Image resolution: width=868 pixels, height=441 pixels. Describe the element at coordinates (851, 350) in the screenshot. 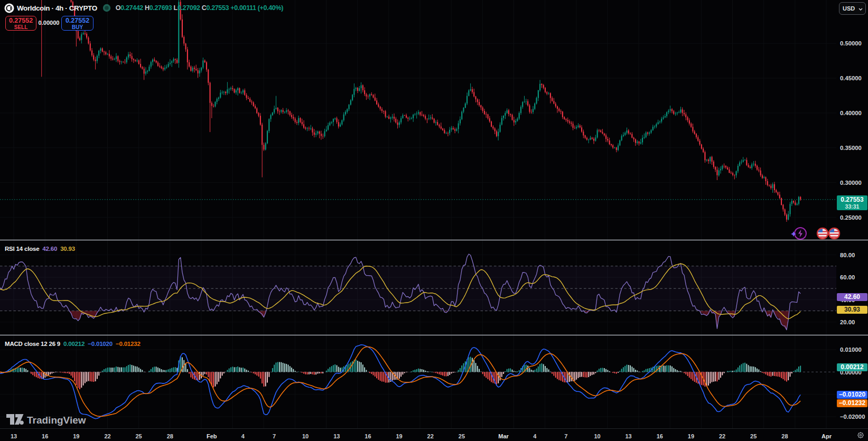

I see `svg-text: 0.01000` at that location.